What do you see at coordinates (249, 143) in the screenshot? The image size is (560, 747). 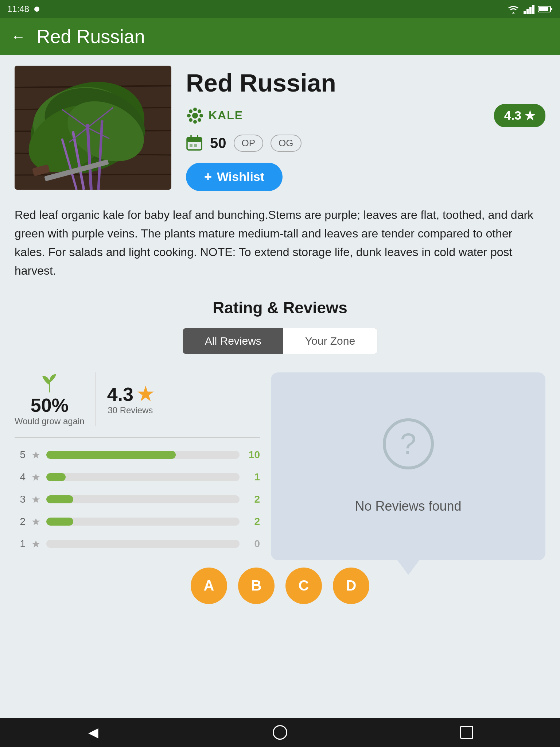 I see `tag-op: OP` at bounding box center [249, 143].